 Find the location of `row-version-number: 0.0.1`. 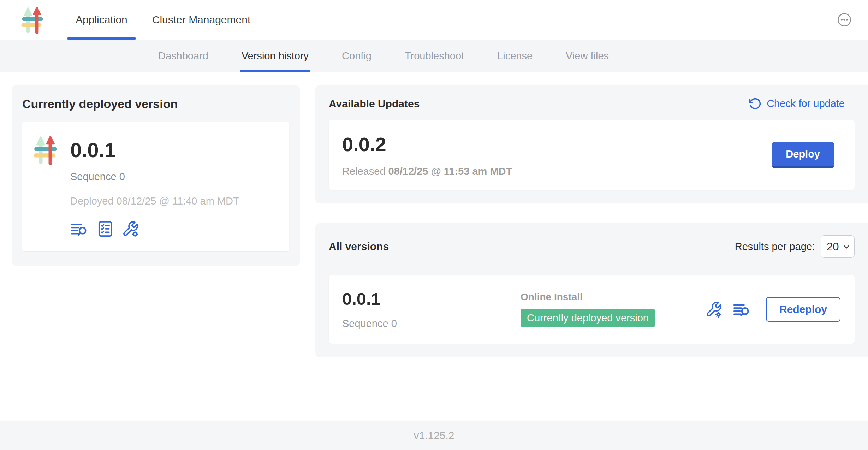

row-version-number: 0.0.1 is located at coordinates (432, 299).